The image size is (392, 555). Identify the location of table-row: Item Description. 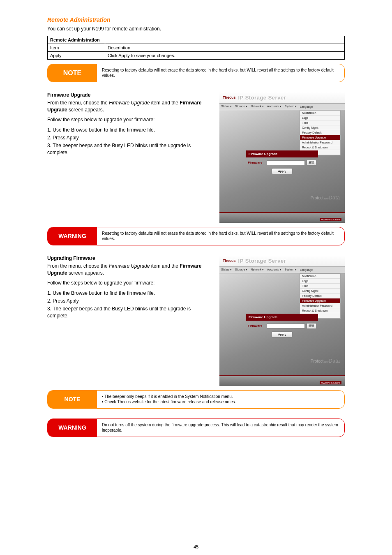
(196, 48).